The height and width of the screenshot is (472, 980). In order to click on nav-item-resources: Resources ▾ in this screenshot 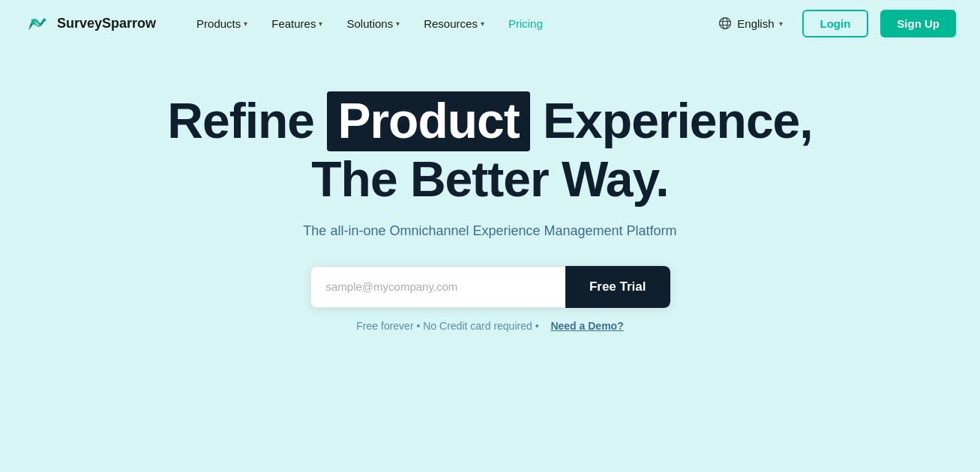, I will do `click(454, 24)`.